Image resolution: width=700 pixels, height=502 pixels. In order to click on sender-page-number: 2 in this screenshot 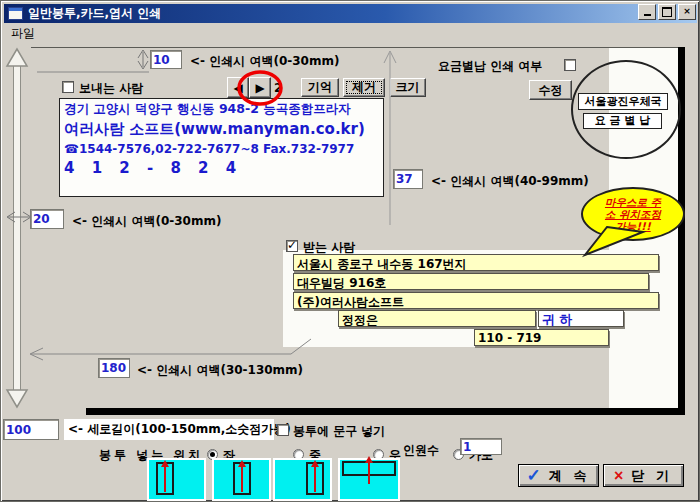, I will do `click(278, 88)`.